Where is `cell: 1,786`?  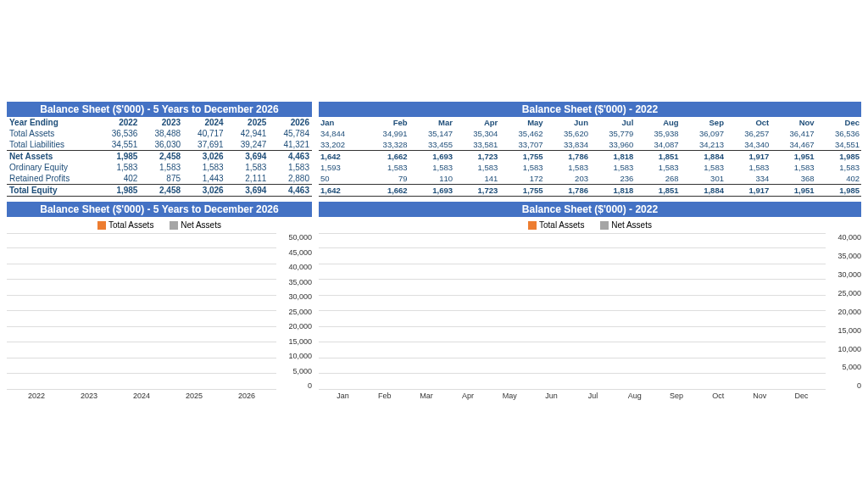
cell: 1,786 is located at coordinates (568, 191).